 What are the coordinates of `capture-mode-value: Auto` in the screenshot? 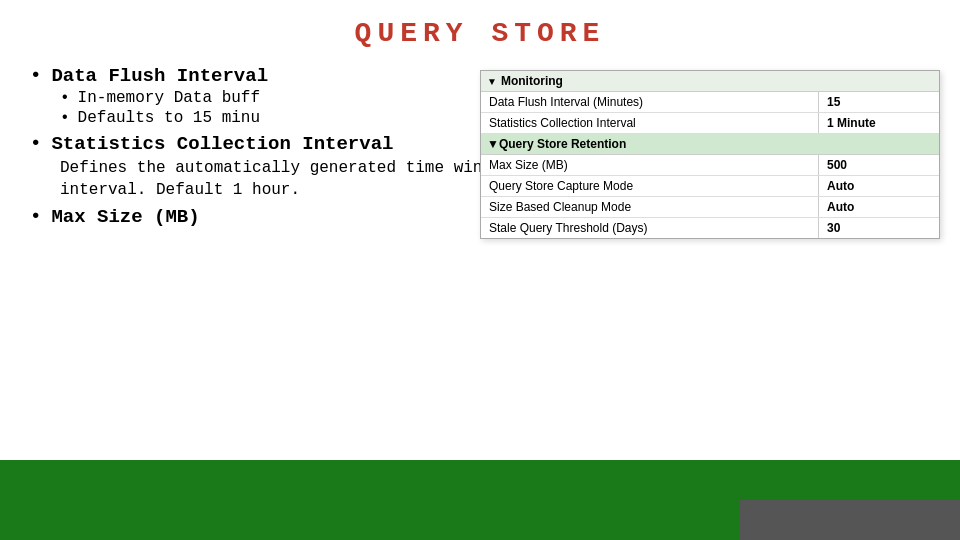 It's located at (879, 186).